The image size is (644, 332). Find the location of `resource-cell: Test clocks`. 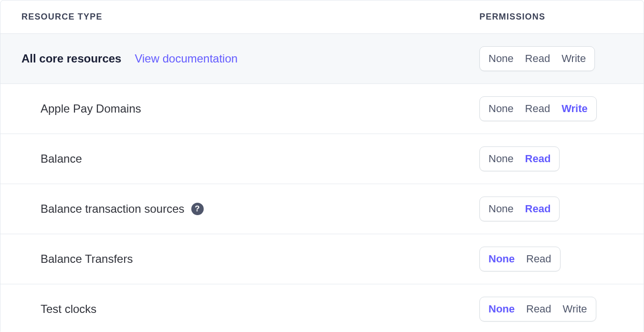

resource-cell: Test clocks is located at coordinates (250, 309).